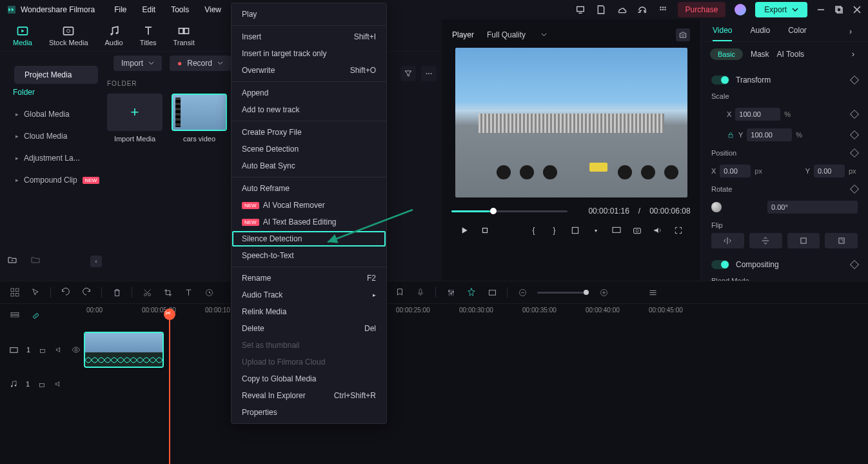  Describe the element at coordinates (200, 63) in the screenshot. I see `record-dropdown: ●Record` at that location.